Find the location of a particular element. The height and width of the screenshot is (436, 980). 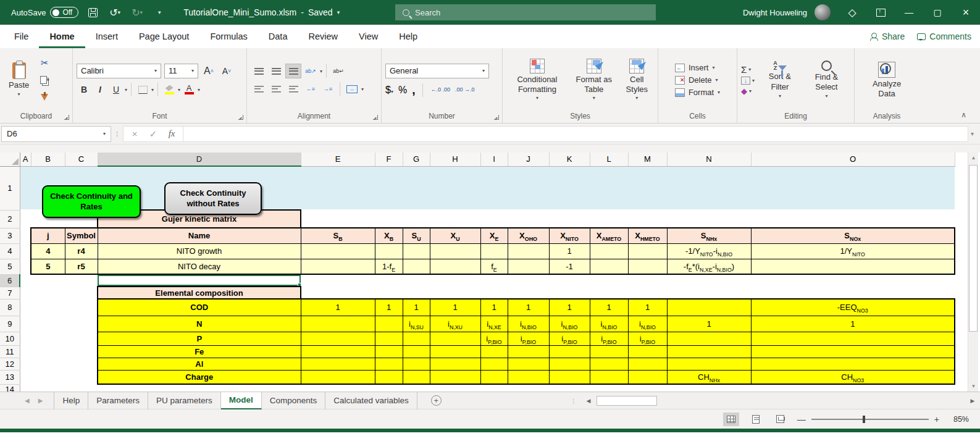

cell-E10 is located at coordinates (338, 338).